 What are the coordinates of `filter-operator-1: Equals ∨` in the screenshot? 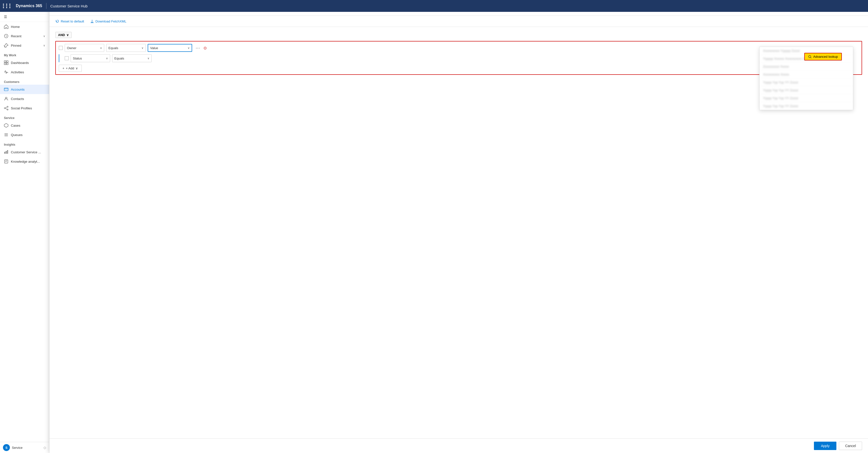 It's located at (126, 48).